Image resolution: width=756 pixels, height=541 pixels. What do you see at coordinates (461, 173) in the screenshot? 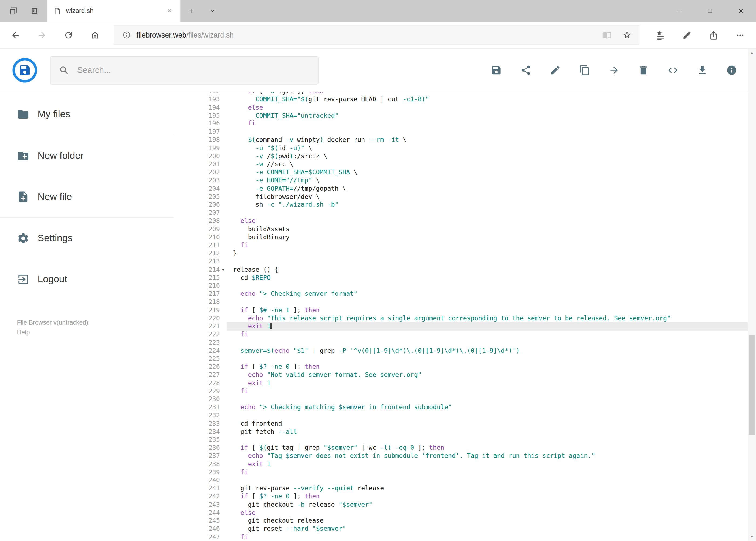
I see `code-line: 202 -e COMMIT_SHA=$COMMIT_SHA \` at bounding box center [461, 173].